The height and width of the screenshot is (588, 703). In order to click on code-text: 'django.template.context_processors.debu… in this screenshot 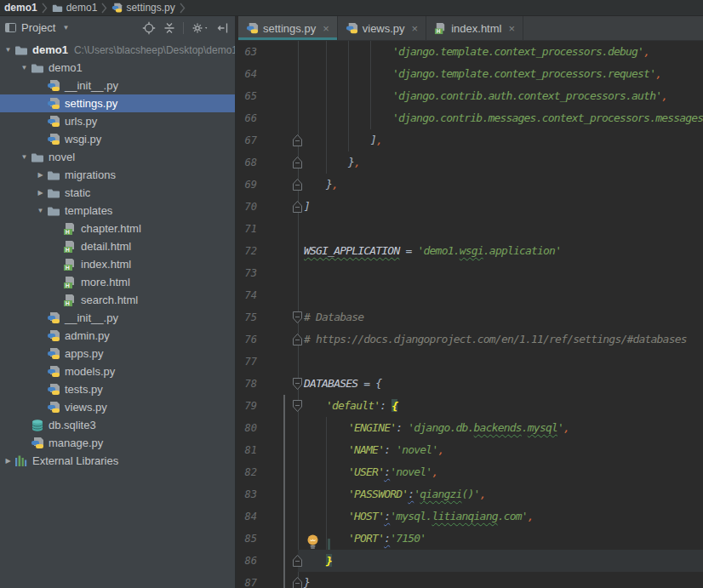, I will do `click(521, 52)`.